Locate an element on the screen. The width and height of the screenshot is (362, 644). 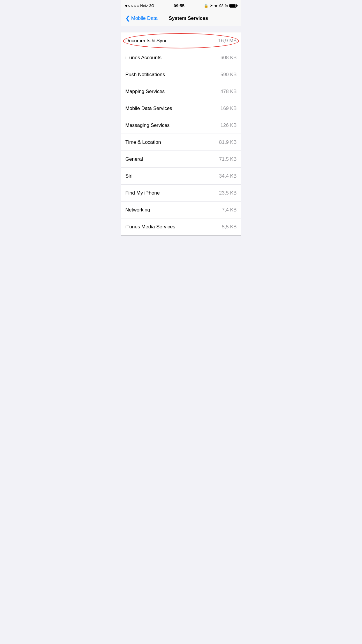
item-label: General is located at coordinates (134, 159).